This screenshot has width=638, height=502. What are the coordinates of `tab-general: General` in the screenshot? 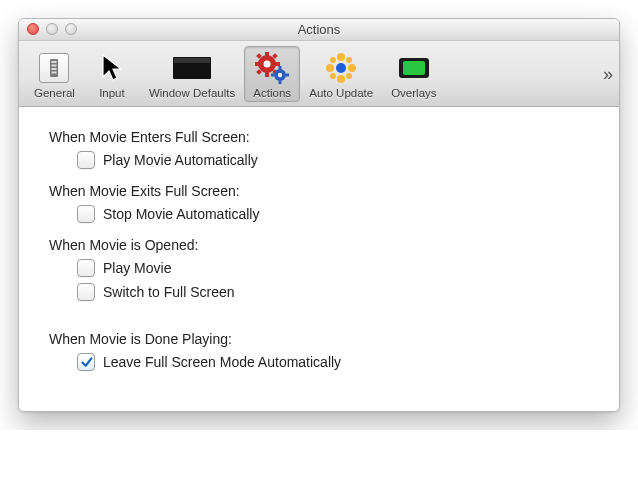 It's located at (54, 74).